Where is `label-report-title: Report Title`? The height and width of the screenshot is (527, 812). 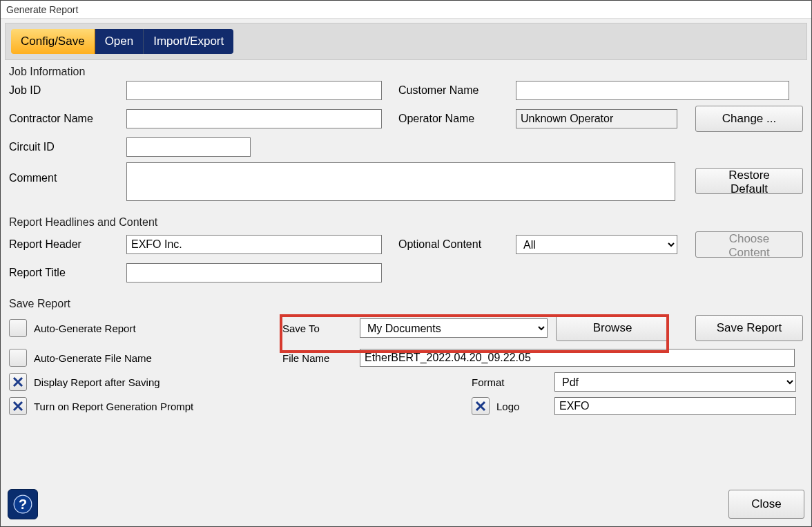 label-report-title: Report Title is located at coordinates (68, 273).